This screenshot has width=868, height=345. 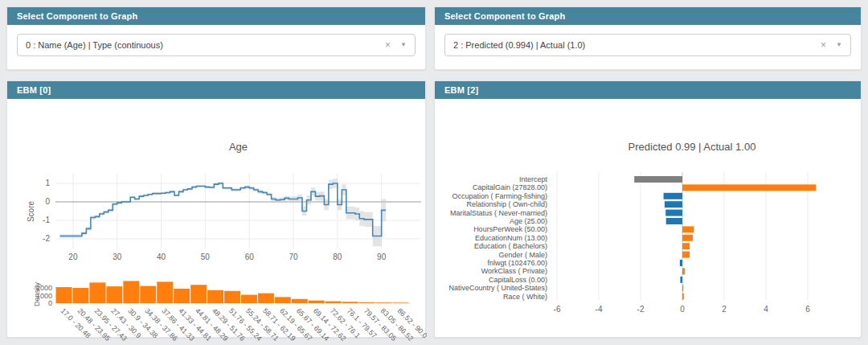 What do you see at coordinates (511, 238) in the screenshot?
I see `svg-text: EducationNum (13.00)` at bounding box center [511, 238].